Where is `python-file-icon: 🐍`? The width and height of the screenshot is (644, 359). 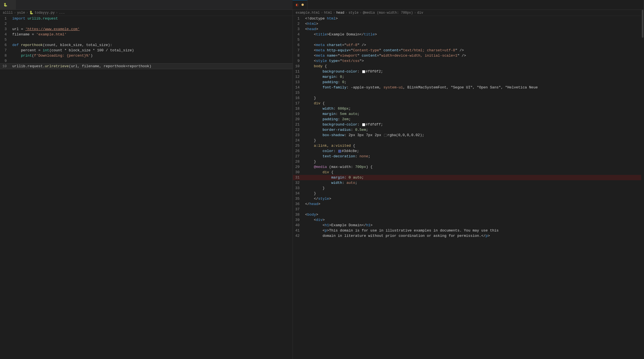 python-file-icon: 🐍 is located at coordinates (6, 5).